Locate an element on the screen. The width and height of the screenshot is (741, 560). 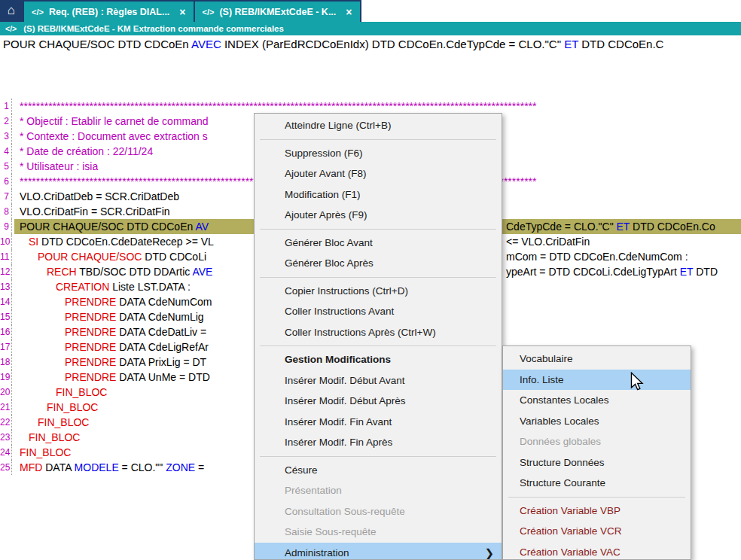
context-menu-item: Présentation is located at coordinates (378, 491).